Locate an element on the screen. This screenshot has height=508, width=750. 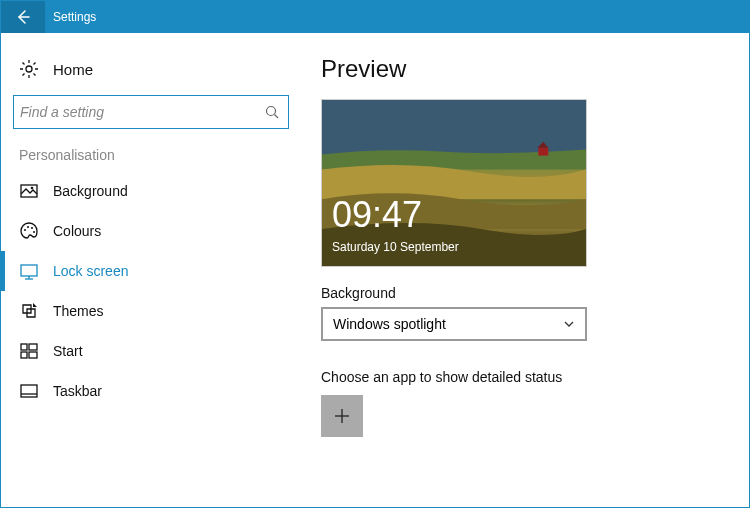
preview-date: Saturday 10 September is located at coordinates (396, 247).